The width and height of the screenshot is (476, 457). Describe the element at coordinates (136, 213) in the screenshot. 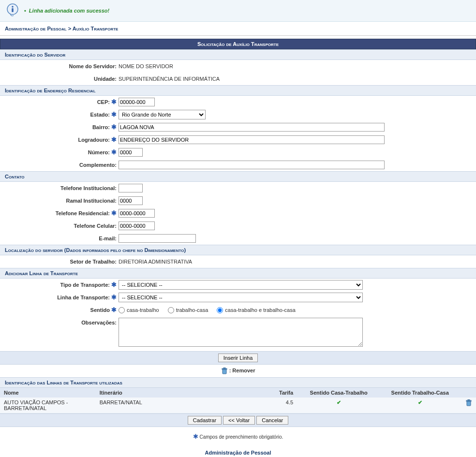

I see `tel-res-input` at that location.